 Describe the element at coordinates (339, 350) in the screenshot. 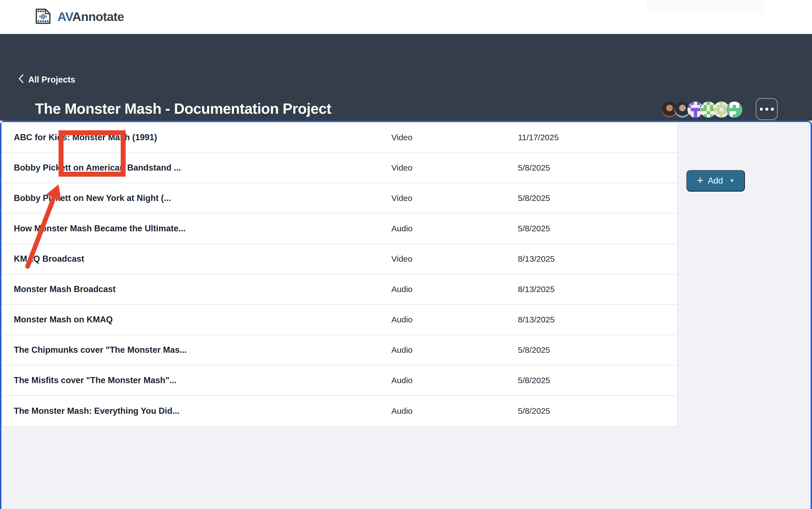

I see `table-row: The Chipmunks cover "The Monster Mas... …` at that location.